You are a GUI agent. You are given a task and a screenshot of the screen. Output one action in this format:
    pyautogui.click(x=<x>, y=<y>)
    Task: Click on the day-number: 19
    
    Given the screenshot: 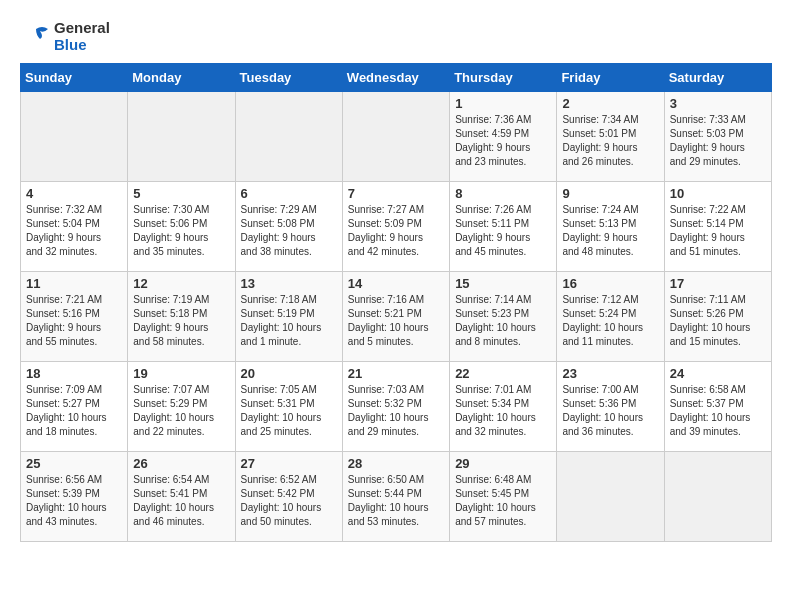 What is the action you would take?
    pyautogui.click(x=181, y=374)
    